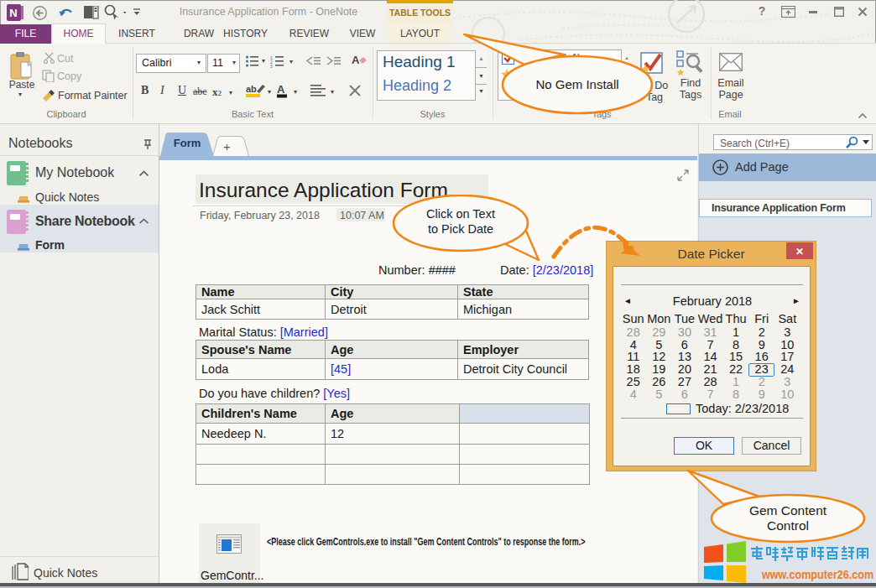  I want to click on svg-text: Gem Content, so click(789, 510).